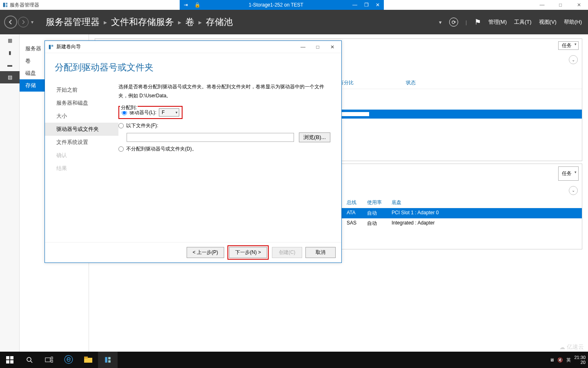 The height and width of the screenshot is (368, 588). What do you see at coordinates (226, 126) in the screenshot?
I see `option-folder: 以下文件夹(F):` at bounding box center [226, 126].